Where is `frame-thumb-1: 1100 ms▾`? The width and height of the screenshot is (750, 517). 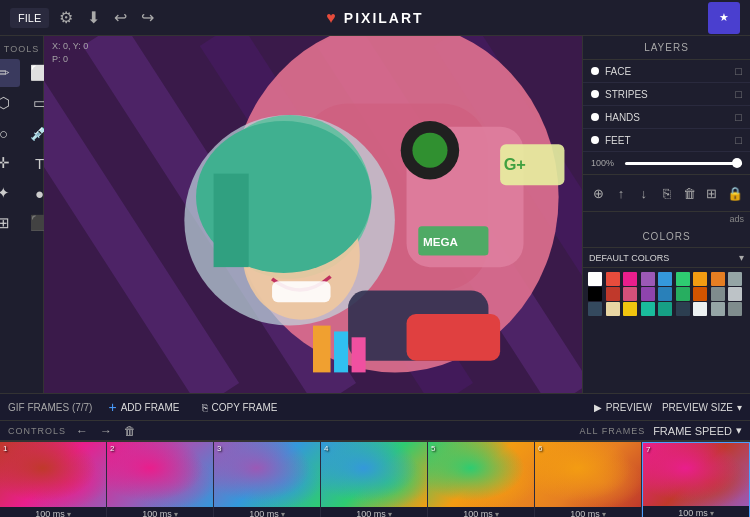
frame-thumb-1: 1100 ms▾ is located at coordinates (54, 480).